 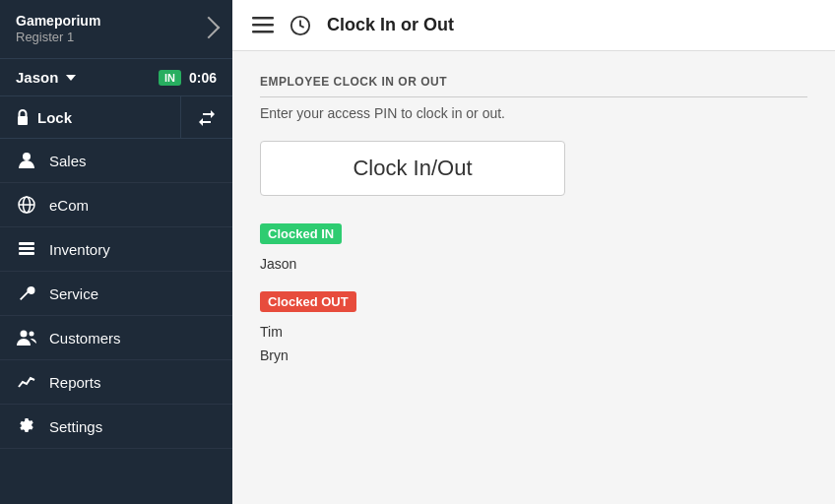 I want to click on nav-settings-label: Settings, so click(x=76, y=427).